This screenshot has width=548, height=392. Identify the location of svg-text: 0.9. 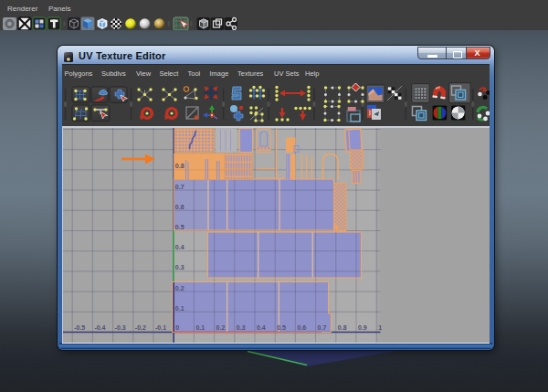
(363, 327).